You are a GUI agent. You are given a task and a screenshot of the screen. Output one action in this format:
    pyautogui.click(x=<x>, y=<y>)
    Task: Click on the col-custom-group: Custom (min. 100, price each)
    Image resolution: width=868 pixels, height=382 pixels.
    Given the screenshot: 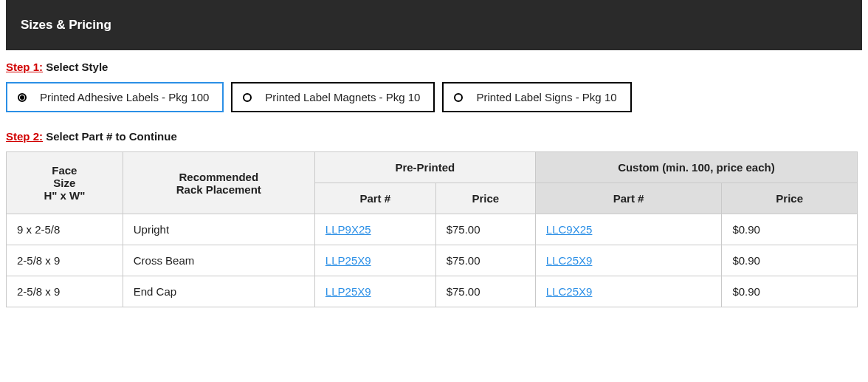 What is the action you would take?
    pyautogui.click(x=696, y=168)
    